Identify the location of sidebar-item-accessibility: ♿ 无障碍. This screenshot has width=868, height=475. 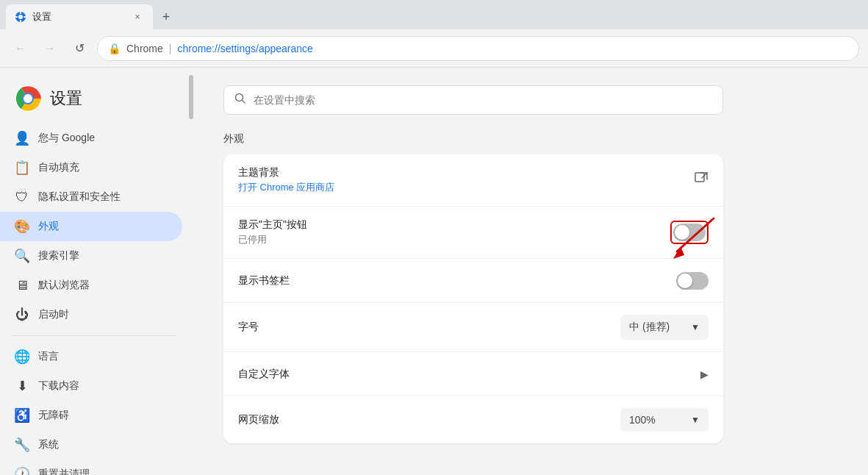
(91, 415).